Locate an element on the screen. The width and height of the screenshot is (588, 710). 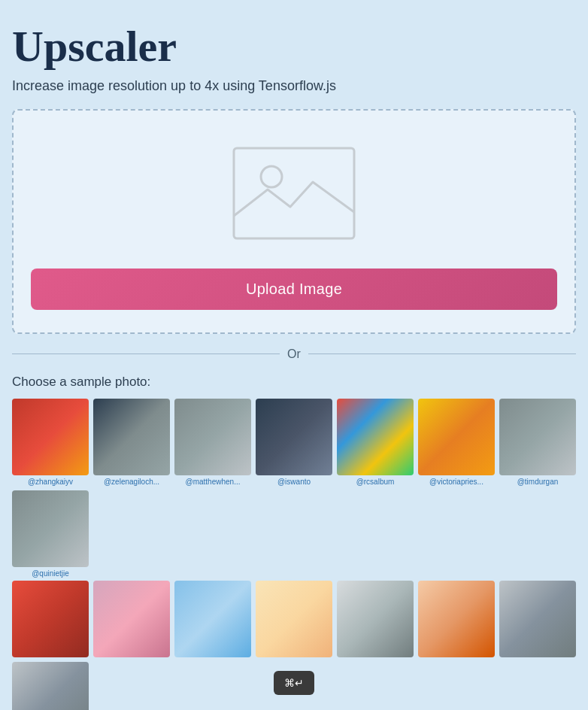
or-divider: Or is located at coordinates (294, 354).